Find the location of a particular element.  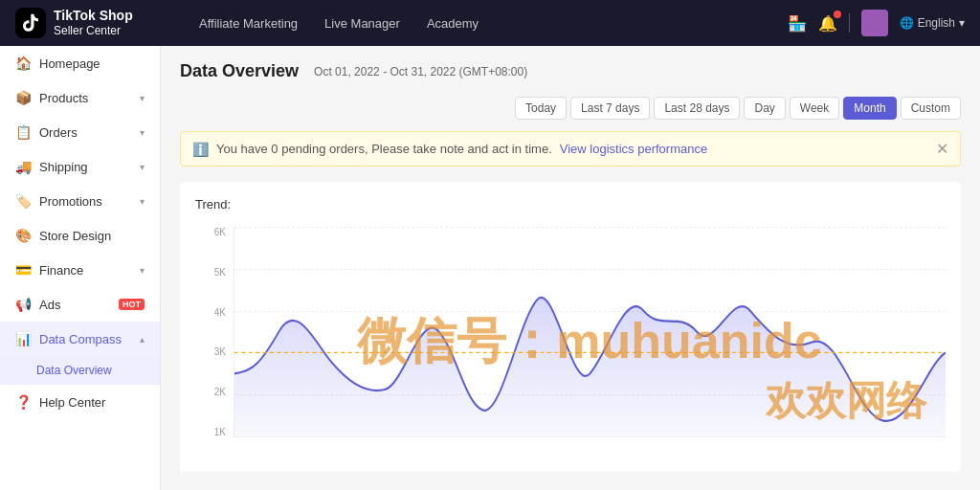

alert-warning-icon: ℹ️ is located at coordinates (201, 149).